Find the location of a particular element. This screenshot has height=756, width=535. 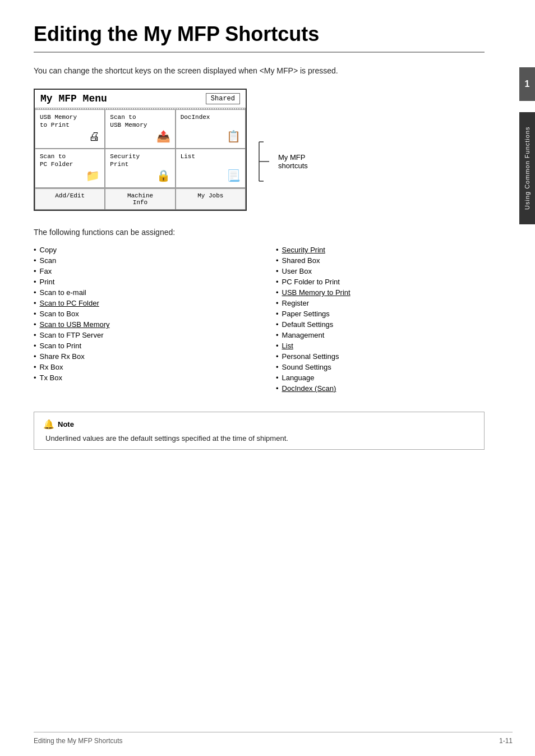

intro-text: You can change the shortcut keys on the … is located at coordinates (259, 71).